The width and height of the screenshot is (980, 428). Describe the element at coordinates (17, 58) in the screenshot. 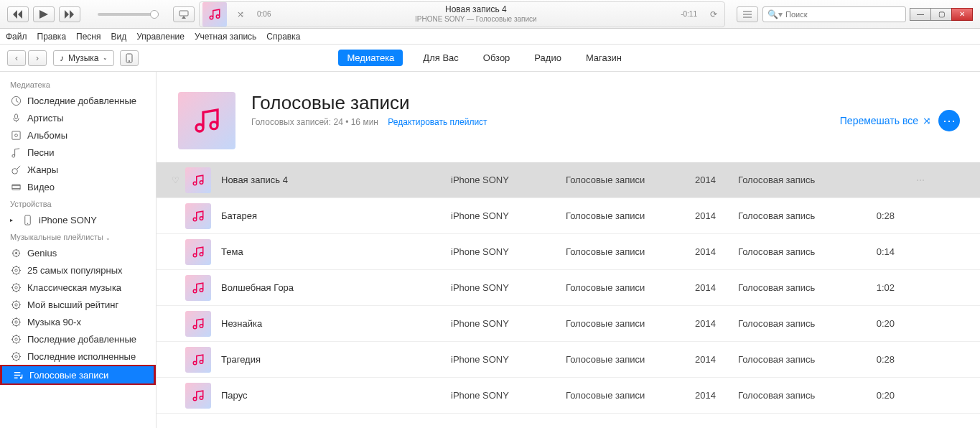

I see `back-button: ‹` at that location.